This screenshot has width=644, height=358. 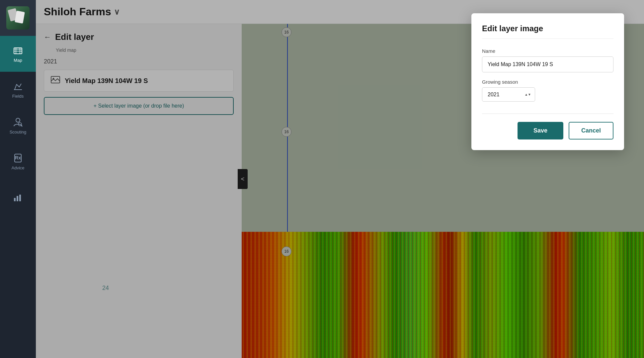 What do you see at coordinates (18, 96) in the screenshot?
I see `sidebar-item-label-fields: Fields` at bounding box center [18, 96].